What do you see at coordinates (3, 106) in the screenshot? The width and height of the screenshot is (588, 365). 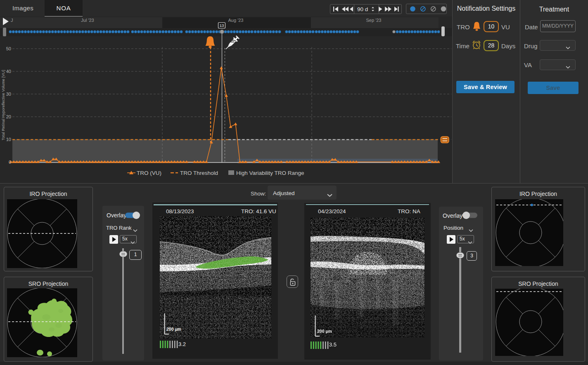 I see `svg-text:Total Retinal Hyporeflective V: Total Retinal Hyporeflective Volume [VU]` at bounding box center [3, 106].